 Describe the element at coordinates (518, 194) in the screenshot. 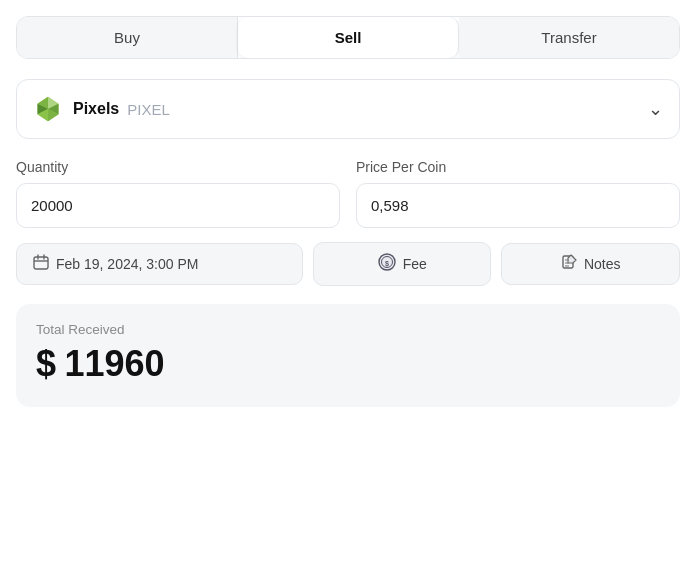

I see `price-group: Price Per Coin` at that location.